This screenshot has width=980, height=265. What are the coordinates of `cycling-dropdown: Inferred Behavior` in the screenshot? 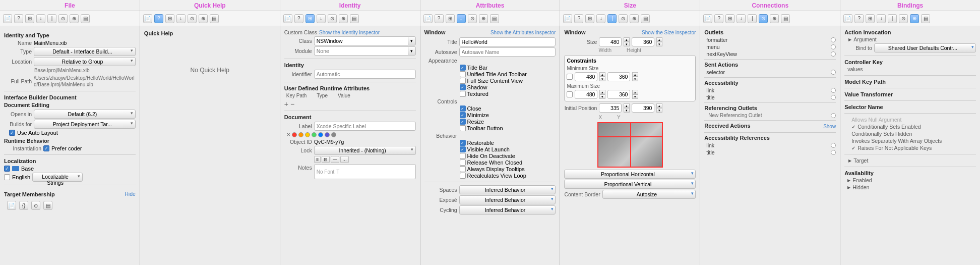 It's located at (508, 210).